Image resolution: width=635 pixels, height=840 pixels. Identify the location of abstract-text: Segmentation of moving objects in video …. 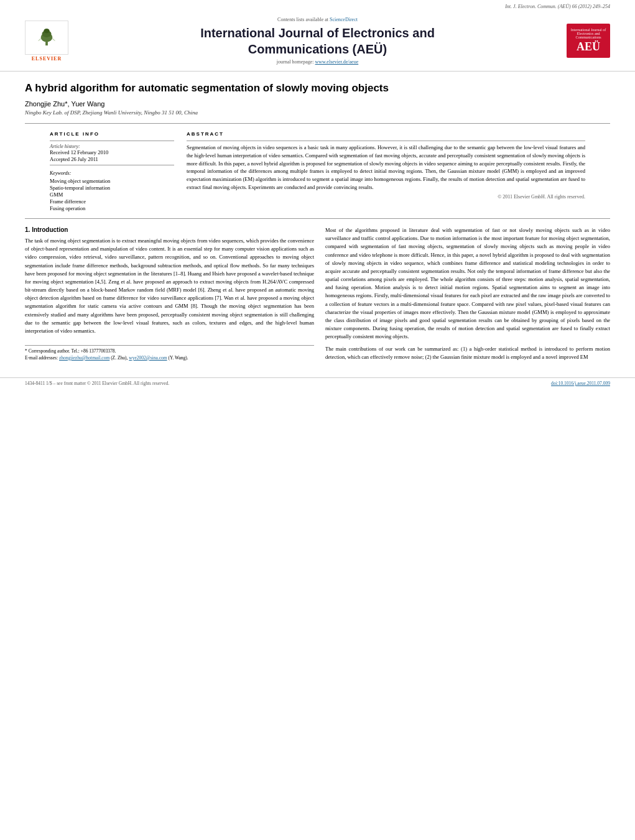
(386, 168).